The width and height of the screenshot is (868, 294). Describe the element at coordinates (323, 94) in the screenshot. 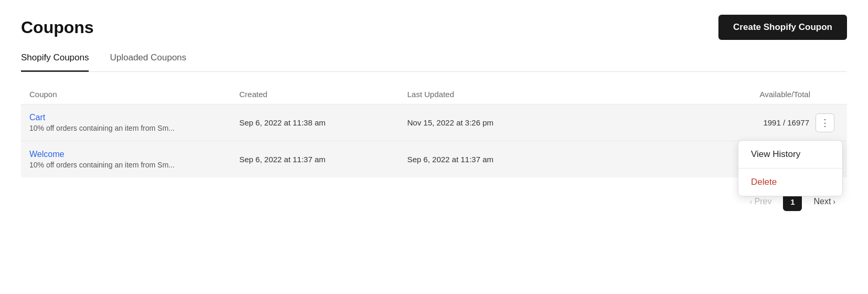

I see `column-header-created: Created` at that location.